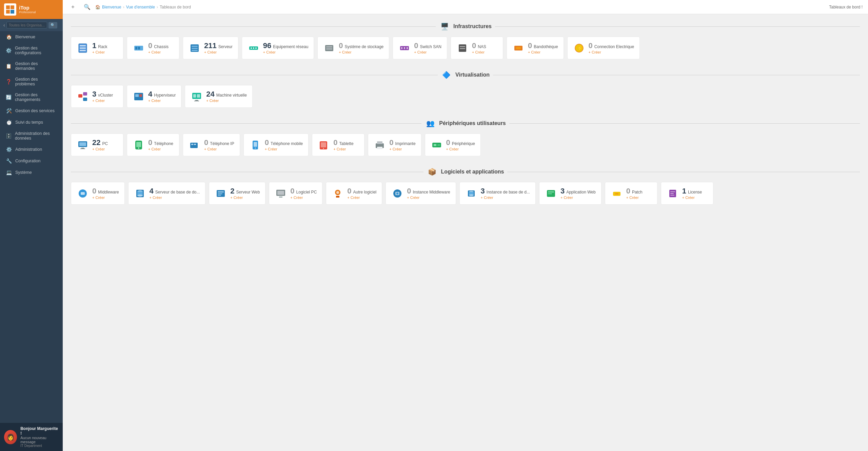  I want to click on card-rack: 1 Rack + Créer, so click(97, 48).